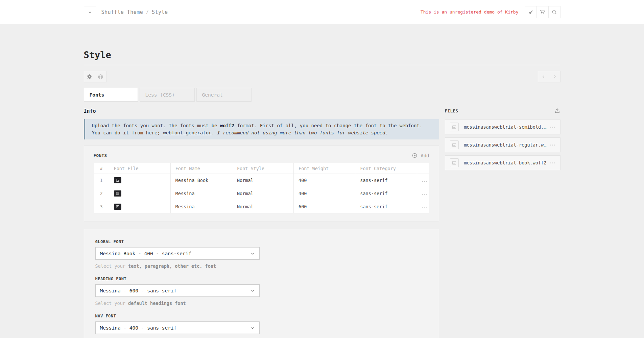 Image resolution: width=644 pixels, height=338 pixels. Describe the element at coordinates (101, 77) in the screenshot. I see `languages-button` at that location.